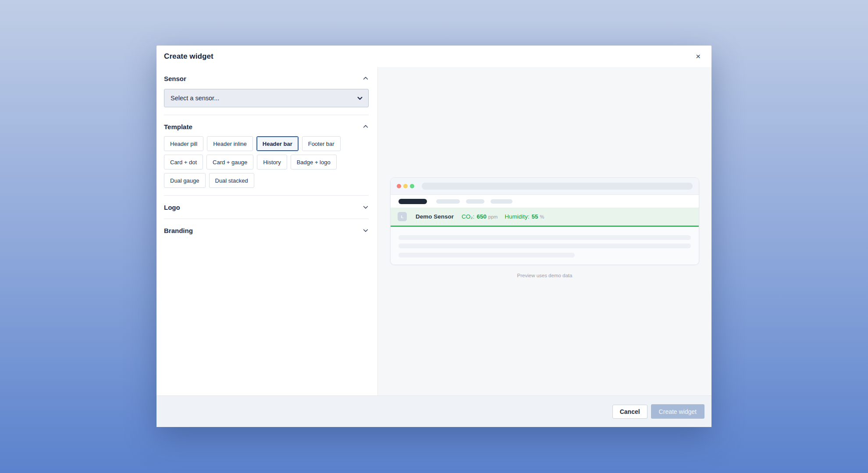 This screenshot has width=868, height=473. I want to click on section-template-header: Template, so click(267, 127).